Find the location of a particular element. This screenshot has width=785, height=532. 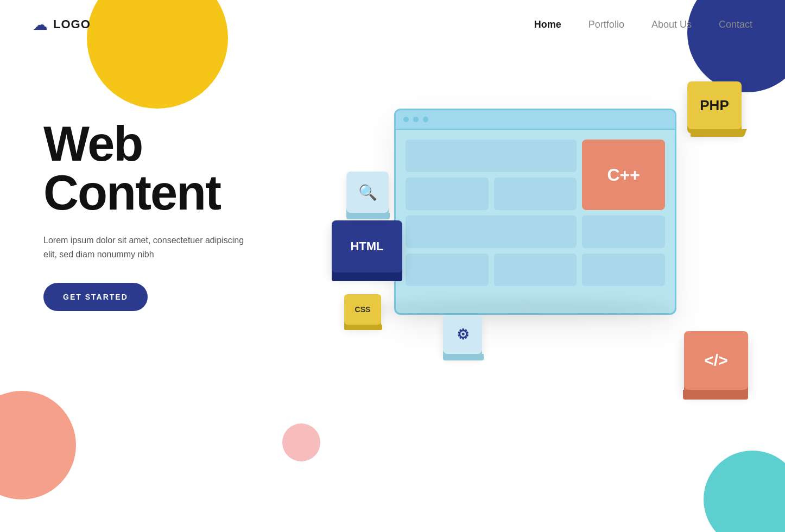

hero-title: Web Content is located at coordinates (147, 168).